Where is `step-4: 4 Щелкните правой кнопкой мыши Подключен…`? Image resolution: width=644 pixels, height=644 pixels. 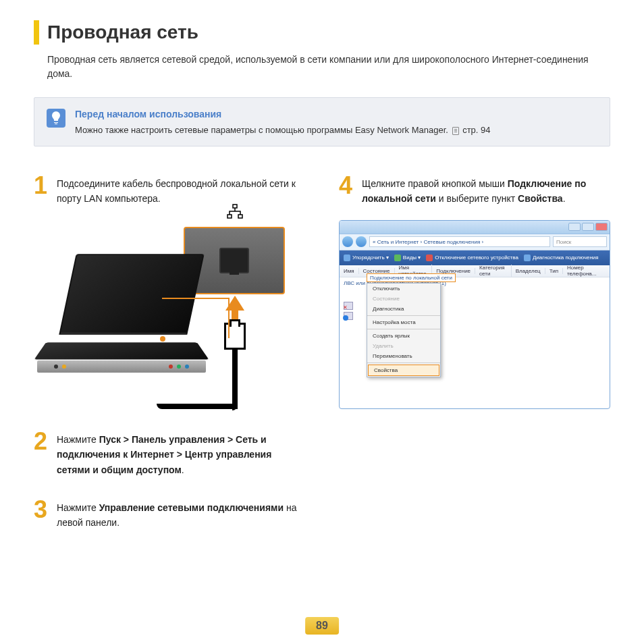 step-4: 4 Щелкните правой кнопкой мыши Подключен… is located at coordinates (475, 190).